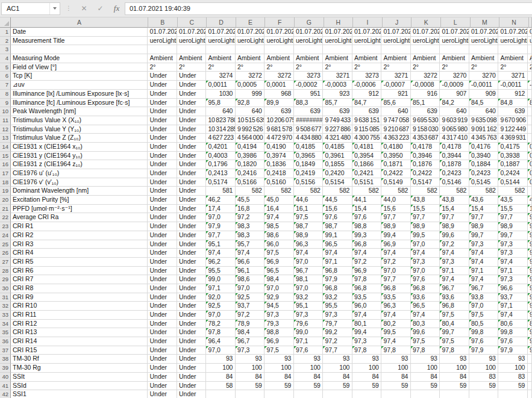  What do you see at coordinates (484, 271) in the screenshot?
I see `cell: 97,1` at bounding box center [484, 271].